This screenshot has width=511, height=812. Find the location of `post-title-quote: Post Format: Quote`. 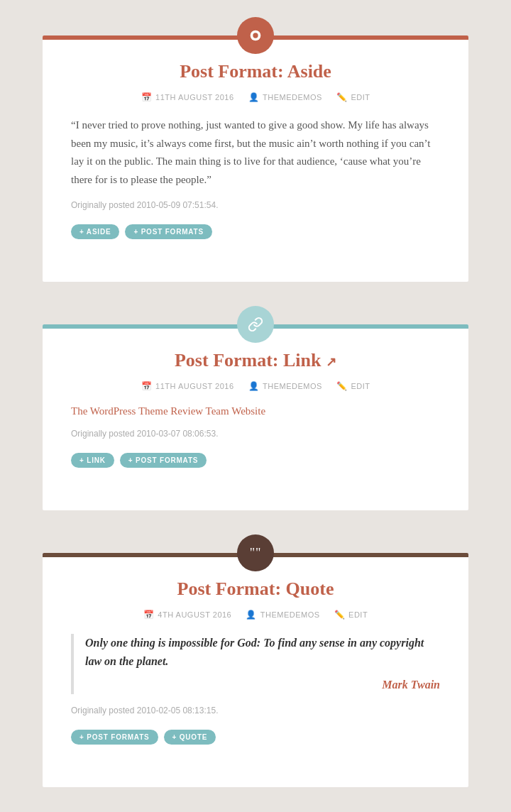

post-title-quote: Post Format: Quote is located at coordinates (256, 589).